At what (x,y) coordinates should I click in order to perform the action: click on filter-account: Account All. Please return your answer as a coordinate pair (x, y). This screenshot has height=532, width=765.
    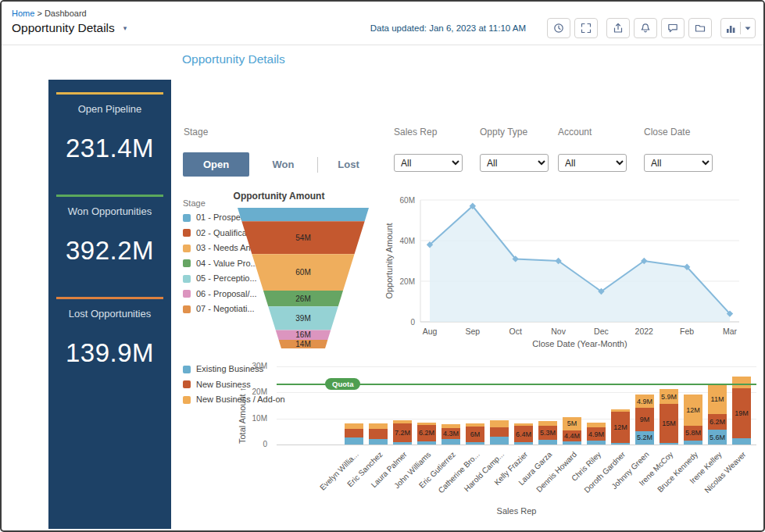
    Looking at the image, I should click on (601, 149).